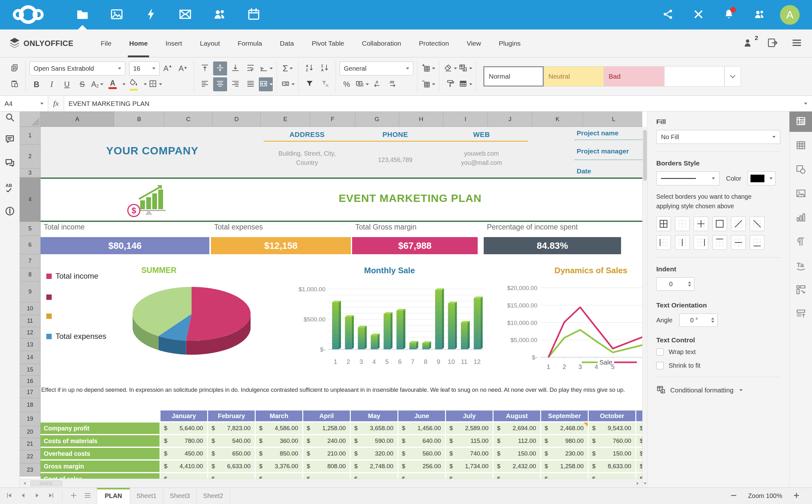 The image size is (812, 504). I want to click on named-ranges-button, so click(288, 84).